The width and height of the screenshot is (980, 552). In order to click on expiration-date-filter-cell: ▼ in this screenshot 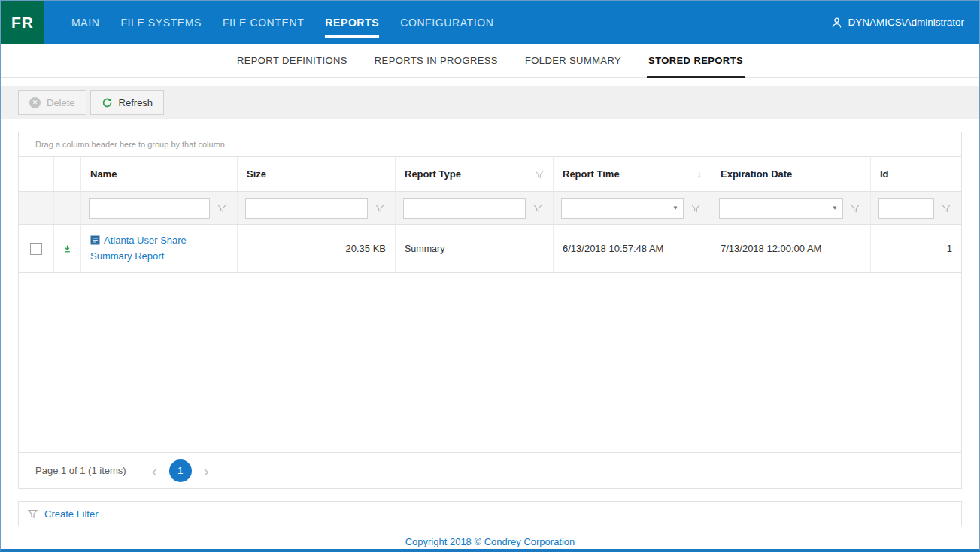, I will do `click(791, 208)`.